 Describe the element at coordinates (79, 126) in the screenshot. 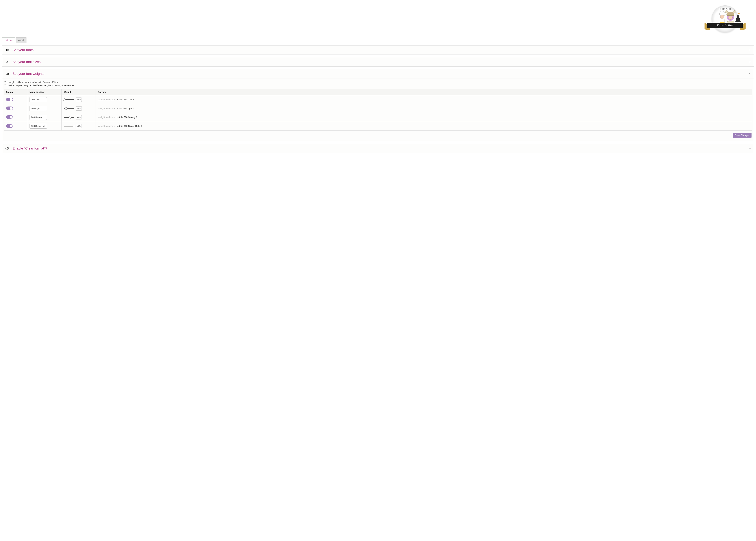

I see `weight-number-input: 900▴▾` at that location.